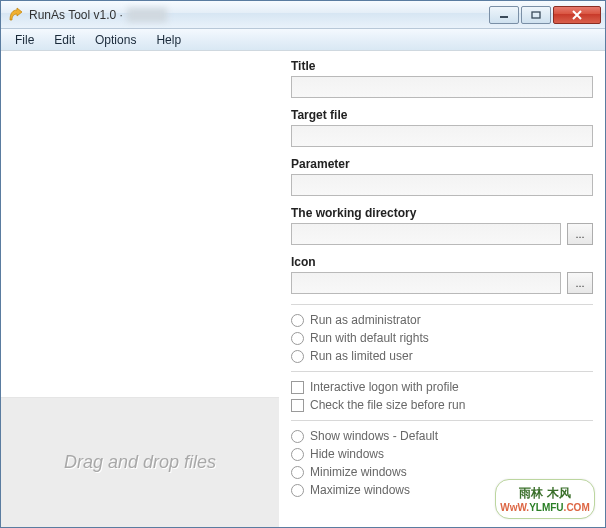 This screenshot has height=528, width=606. What do you see at coordinates (442, 356) in the screenshot?
I see `radio-run-limited: Run as limited user` at bounding box center [442, 356].